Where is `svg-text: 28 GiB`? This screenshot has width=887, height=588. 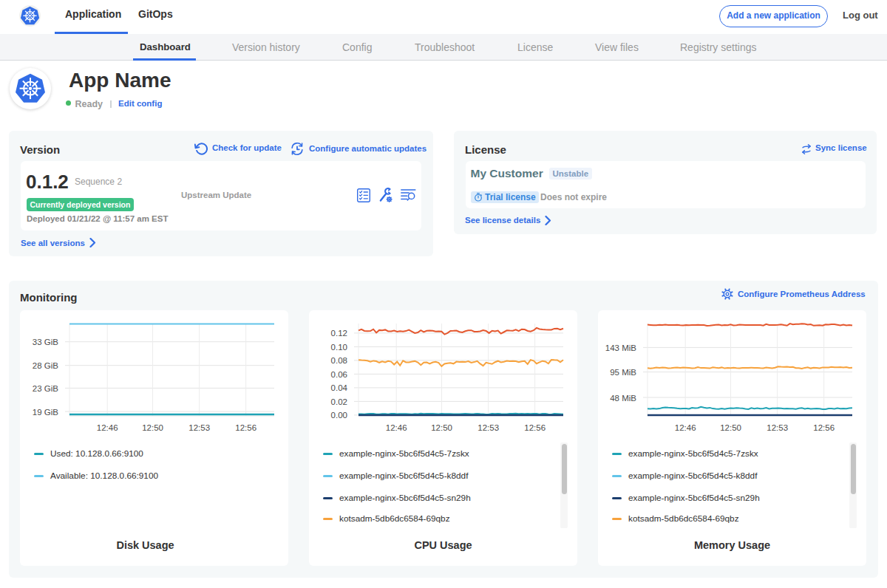 svg-text: 28 GiB is located at coordinates (46, 366).